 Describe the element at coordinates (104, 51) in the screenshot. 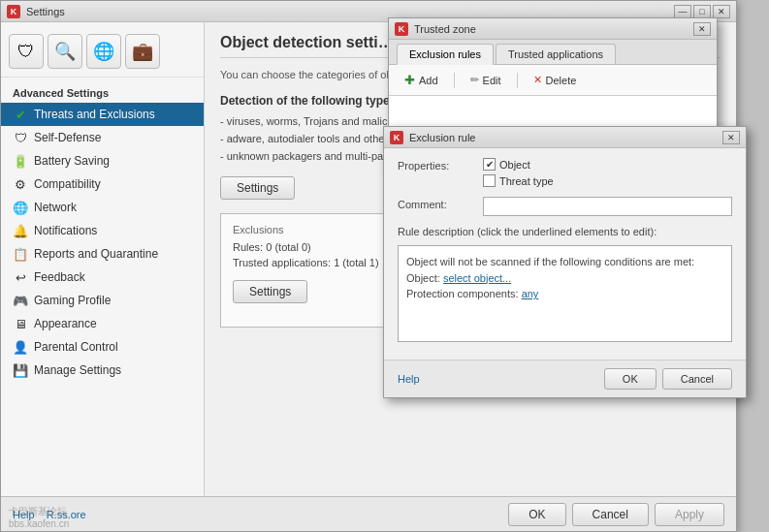

I see `sidebar-icon-globe: 🌐` at that location.